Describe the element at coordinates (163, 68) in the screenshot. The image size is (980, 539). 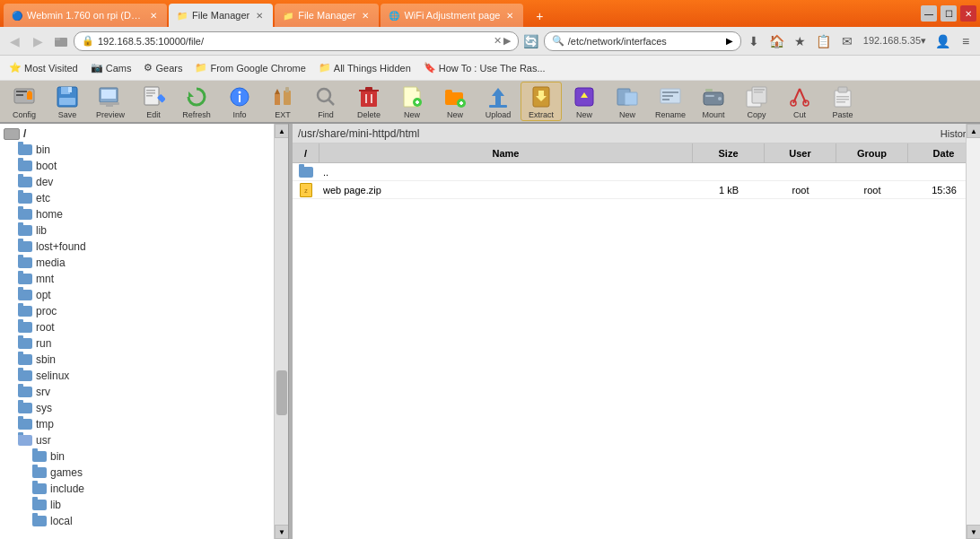
I see `bookmark-gears: ⚙ Gears` at that location.